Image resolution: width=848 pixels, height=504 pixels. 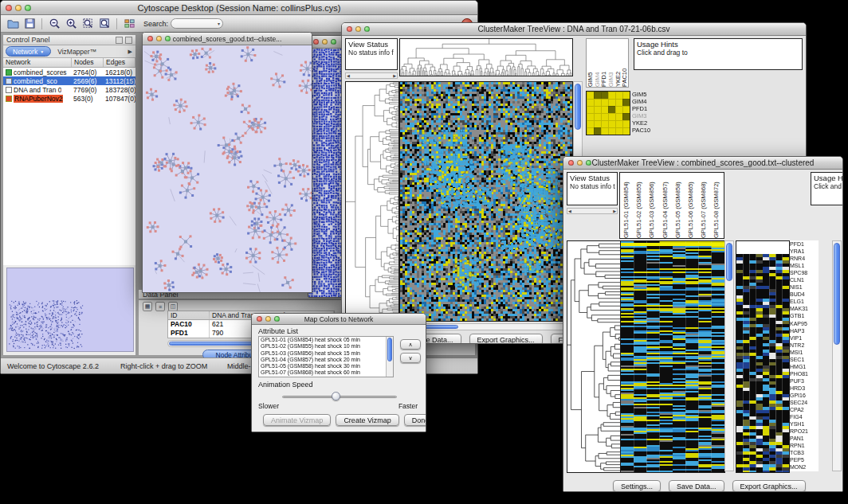 I want to click on gene-label: RPN1, so click(x=804, y=446).